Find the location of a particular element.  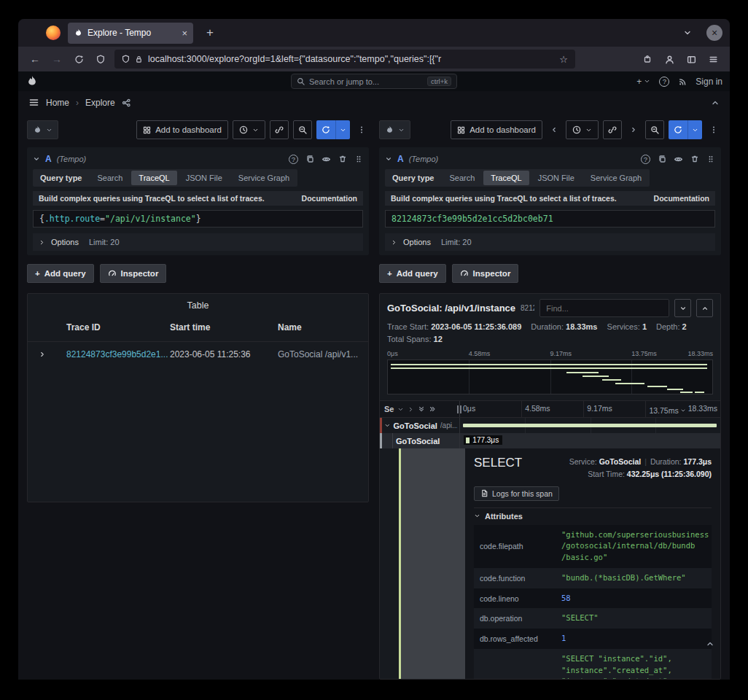

share-icon is located at coordinates (126, 103).